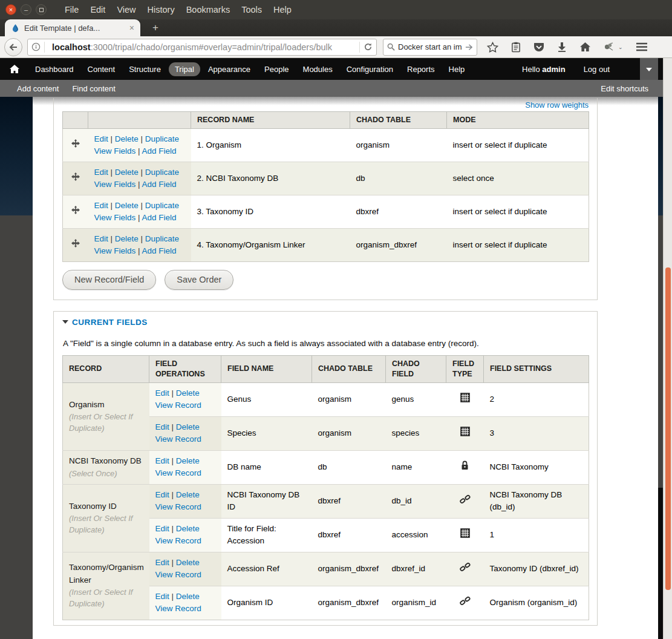 Image resolution: width=672 pixels, height=639 pixels. I want to click on admin-item-people: People, so click(276, 69).